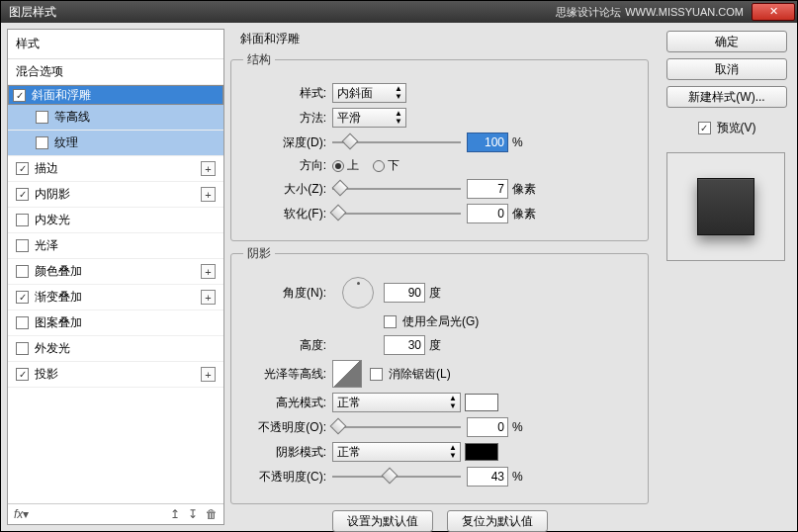  Describe the element at coordinates (524, 214) in the screenshot. I see `soften-unit: 像素` at that location.